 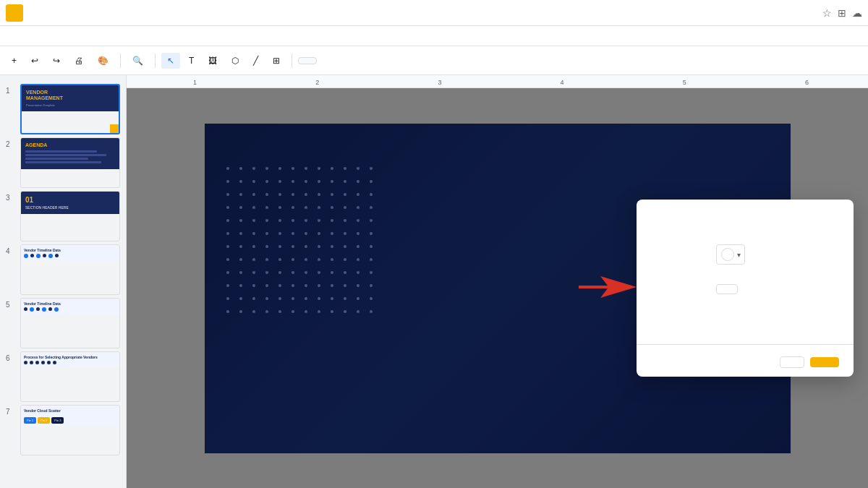 I want to click on slide-thumb-2: 2 AGENDA, so click(x=63, y=163).